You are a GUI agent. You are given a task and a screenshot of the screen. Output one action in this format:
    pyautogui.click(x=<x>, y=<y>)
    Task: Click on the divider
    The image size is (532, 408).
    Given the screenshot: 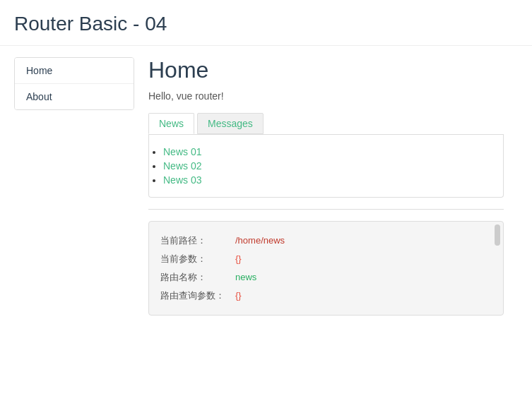 What is the action you would take?
    pyautogui.click(x=326, y=209)
    